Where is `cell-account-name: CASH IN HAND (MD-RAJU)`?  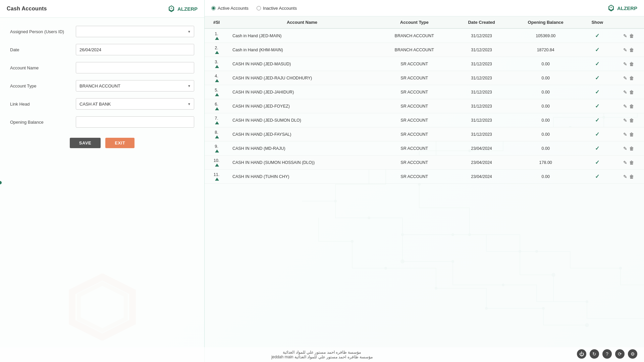
cell-account-name: CASH IN HAND (MD-RAJU) is located at coordinates (302, 148).